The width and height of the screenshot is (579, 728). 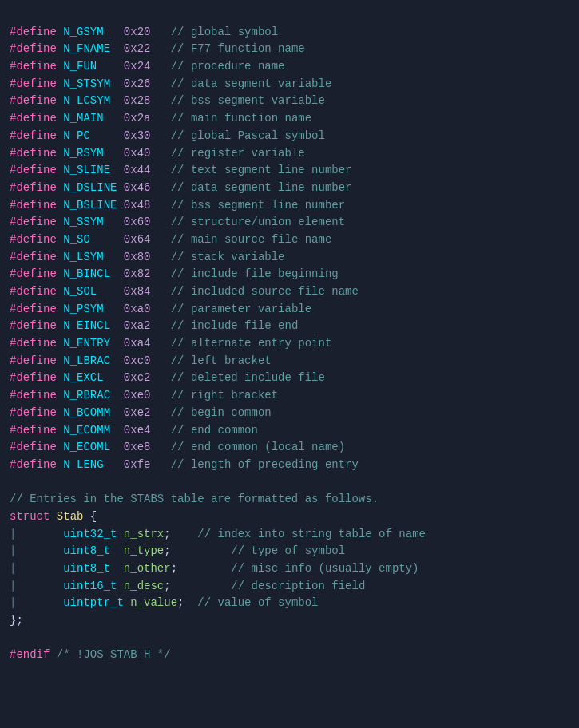 What do you see at coordinates (86, 413) in the screenshot?
I see `macro-N_BCOMM: N_BCOMM` at bounding box center [86, 413].